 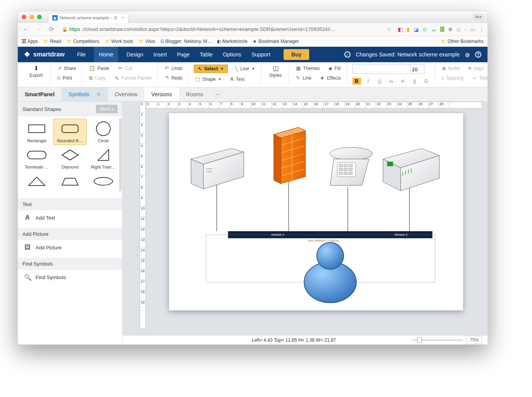 What do you see at coordinates (220, 29) in the screenshot?
I see `address-bar: 🔒 https ://cloud.smartdraw.com/editor.as…` at bounding box center [220, 29].